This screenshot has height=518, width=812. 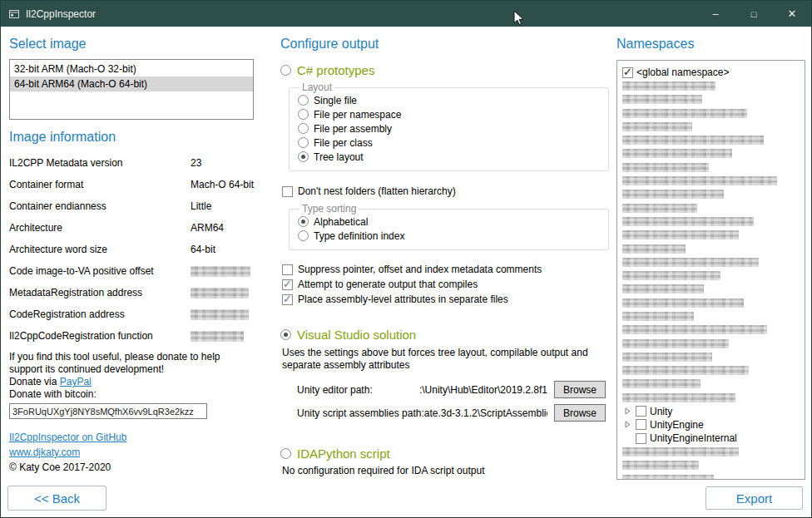 I want to click on visual-studio-radio, so click(x=286, y=334).